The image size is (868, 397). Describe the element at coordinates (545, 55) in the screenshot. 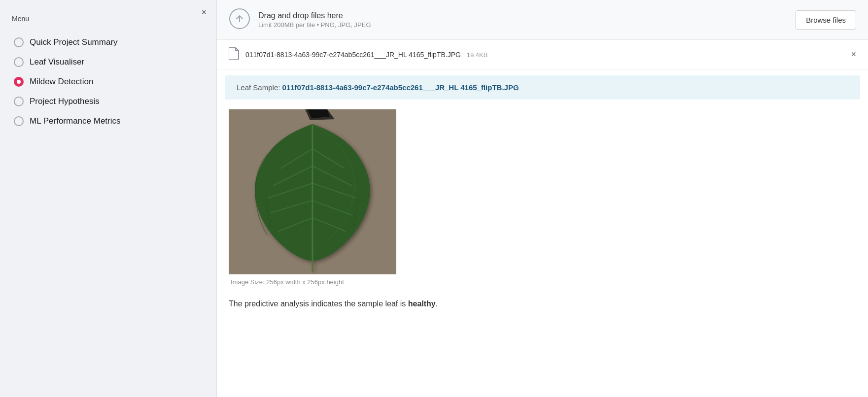

I see `file-name: 011f07d1-8813-4a63-99c7-e274ab5cc261___J…` at that location.